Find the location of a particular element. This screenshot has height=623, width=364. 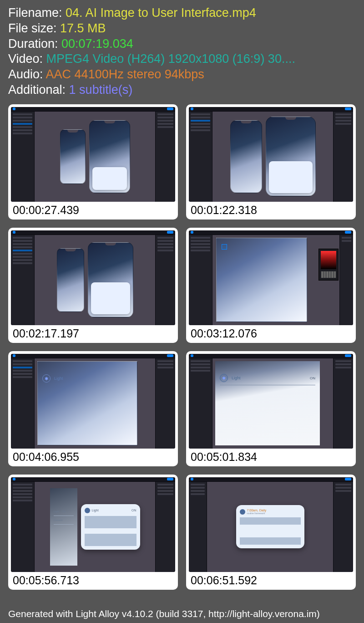

video-value: MPEG4 Video (H264) 1920x1080 (16:9) 30..… is located at coordinates (171, 59).